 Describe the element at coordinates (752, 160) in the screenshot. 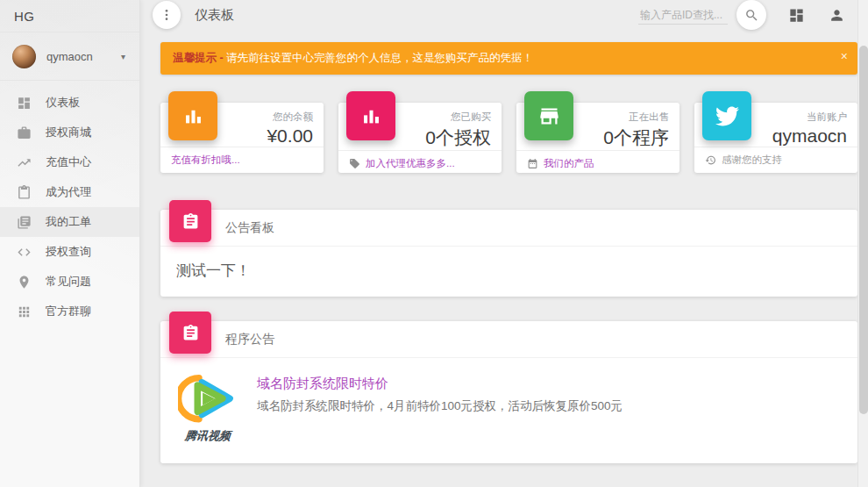

I see `stat-footer-label: 感谢您的支持` at that location.